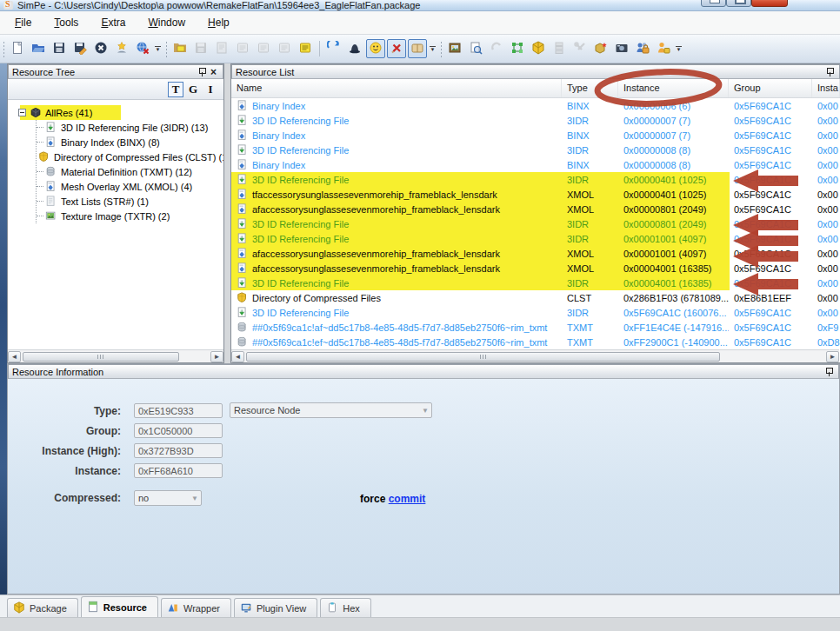  Describe the element at coordinates (130, 216) in the screenshot. I see `tree-item-texture: Texture Image (TXTR) (2)` at that location.